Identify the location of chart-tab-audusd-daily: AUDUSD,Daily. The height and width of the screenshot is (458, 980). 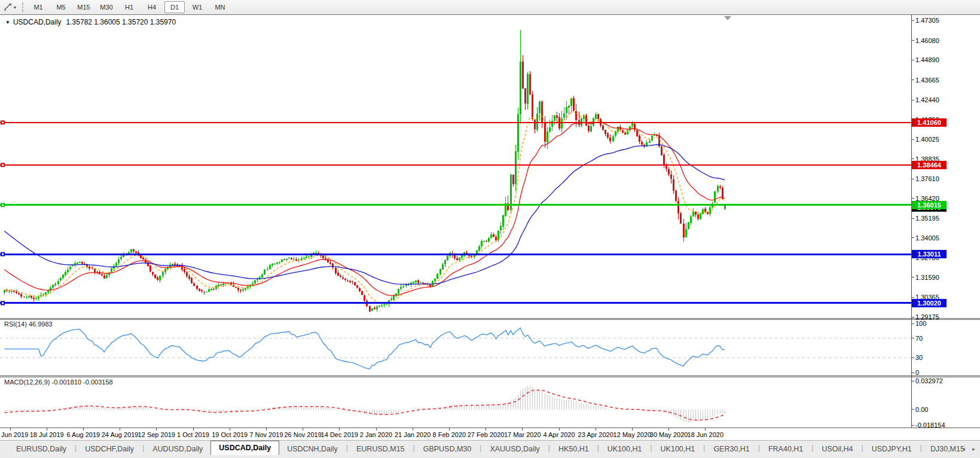
(178, 449).